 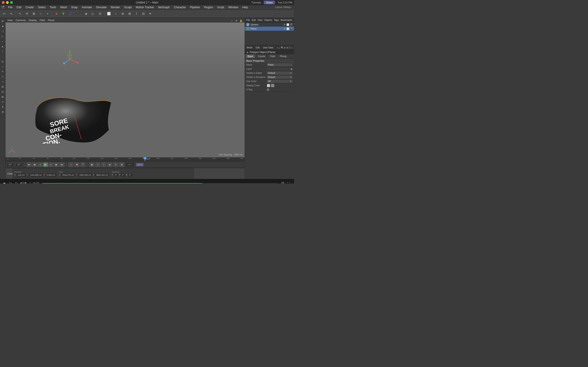 I want to click on size-z: 3853.434 cm, so click(x=102, y=175).